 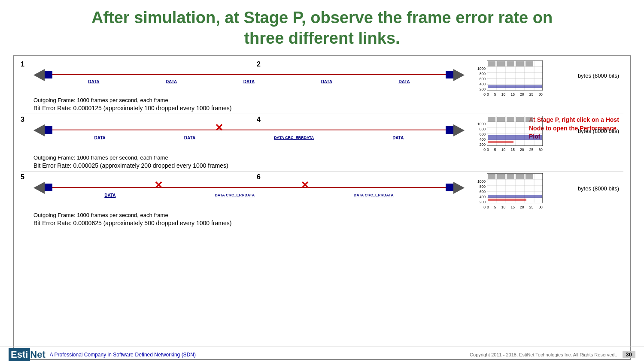 I want to click on logo-esti: Esti, so click(x=19, y=355).